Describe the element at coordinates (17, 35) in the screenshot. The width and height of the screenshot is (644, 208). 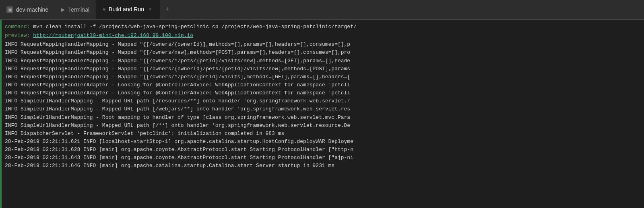
I see `preview-label: preview:` at that location.